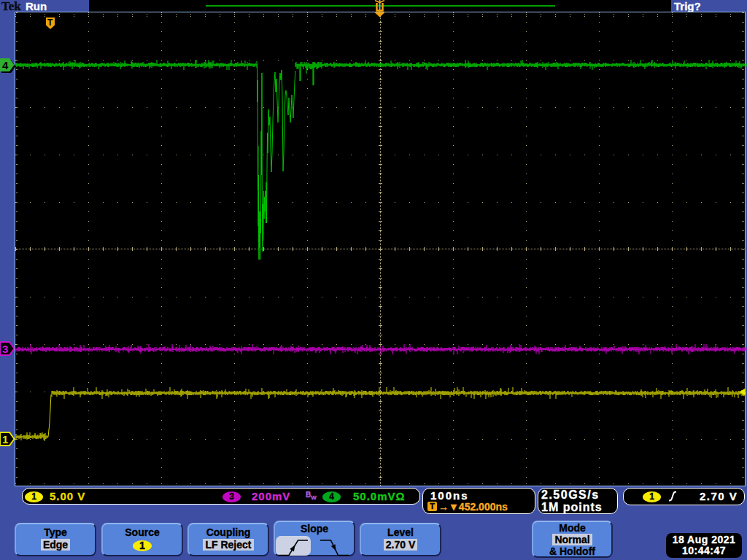 The width and height of the screenshot is (747, 560). Describe the element at coordinates (5, 349) in the screenshot. I see `svg-text: 3` at that location.